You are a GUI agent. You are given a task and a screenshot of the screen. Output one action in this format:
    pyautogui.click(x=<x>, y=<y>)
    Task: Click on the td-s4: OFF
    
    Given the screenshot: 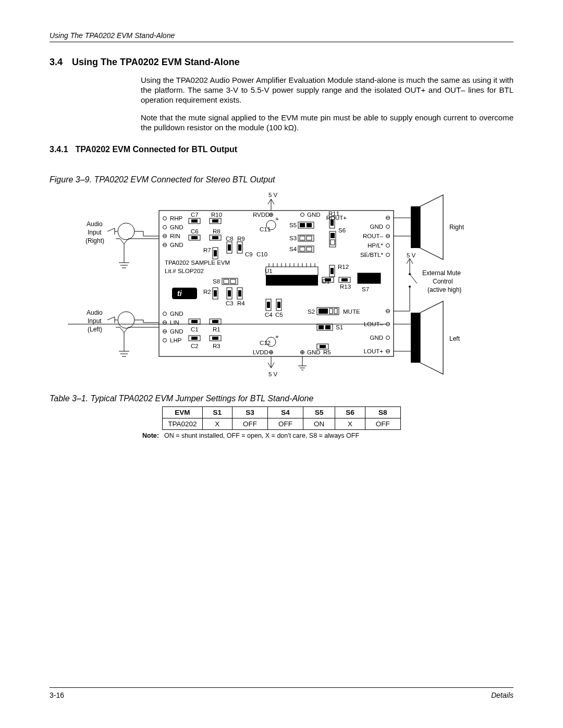 What is the action you would take?
    pyautogui.click(x=286, y=424)
    